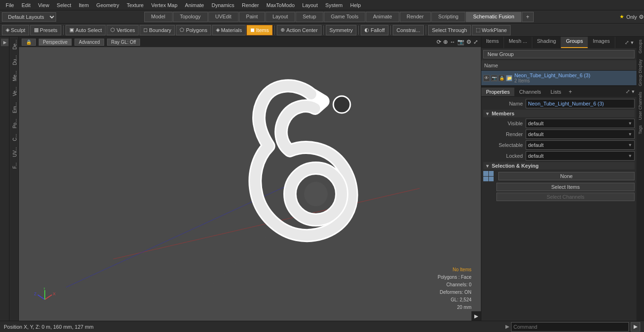 The width and height of the screenshot is (644, 332). Describe the element at coordinates (14, 60) in the screenshot. I see `panel-tab-du: Du...` at that location.